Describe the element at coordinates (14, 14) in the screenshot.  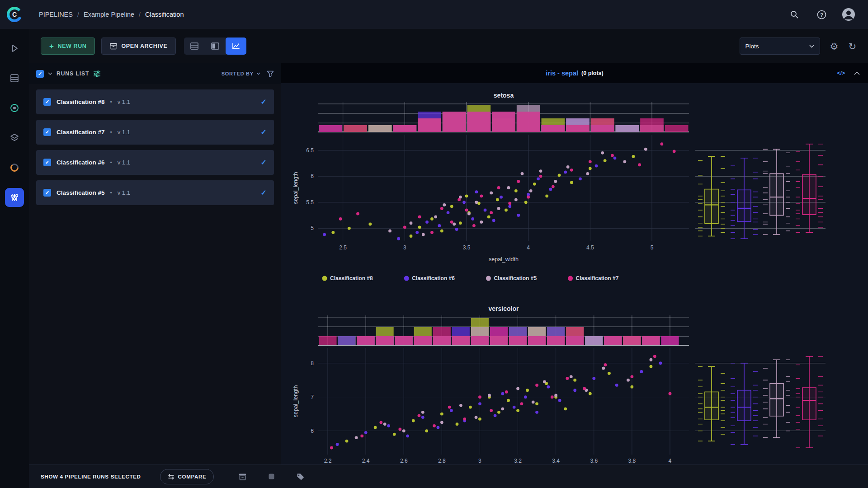
I see `clearml-logo: C` at that location.